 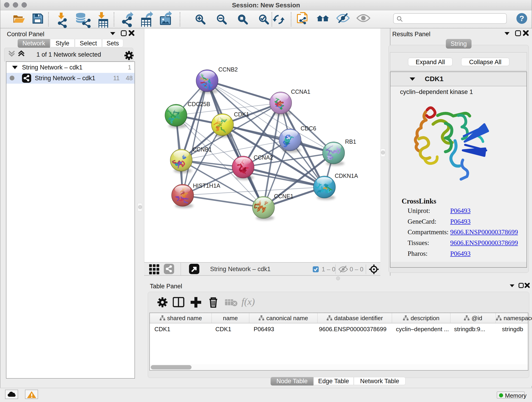 What do you see at coordinates (241, 115) in the screenshot?
I see `svg-text: CDK1` at bounding box center [241, 115].